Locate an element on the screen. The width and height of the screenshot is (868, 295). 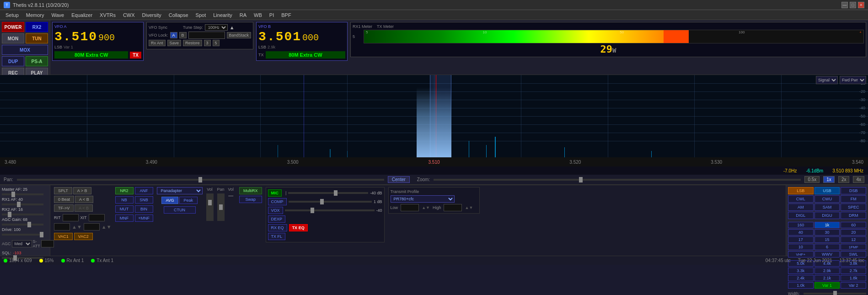
zoom-4-btn: 4x is located at coordinates (859, 179).